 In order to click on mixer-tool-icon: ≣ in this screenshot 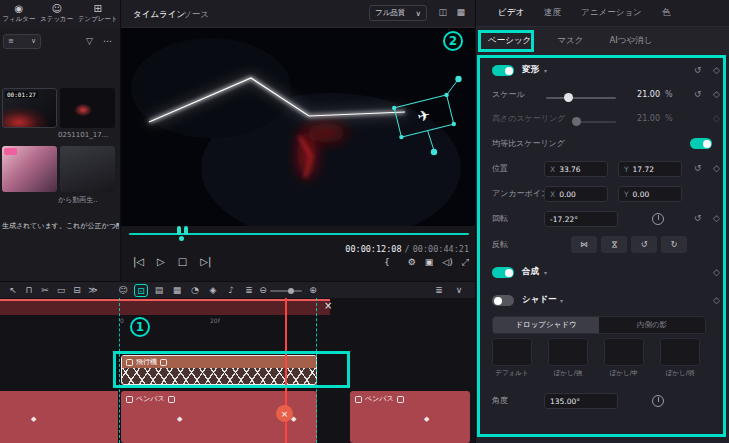, I will do `click(249, 290)`.